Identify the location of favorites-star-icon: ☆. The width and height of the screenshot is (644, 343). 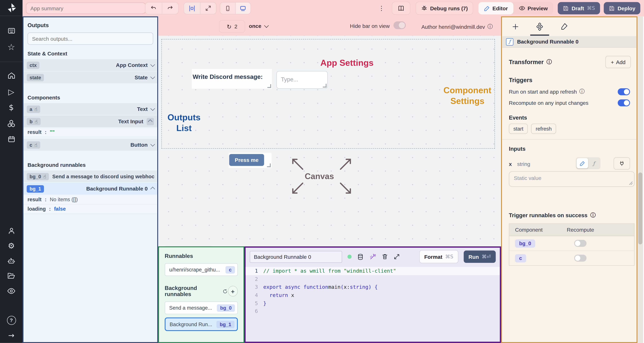
(12, 48).